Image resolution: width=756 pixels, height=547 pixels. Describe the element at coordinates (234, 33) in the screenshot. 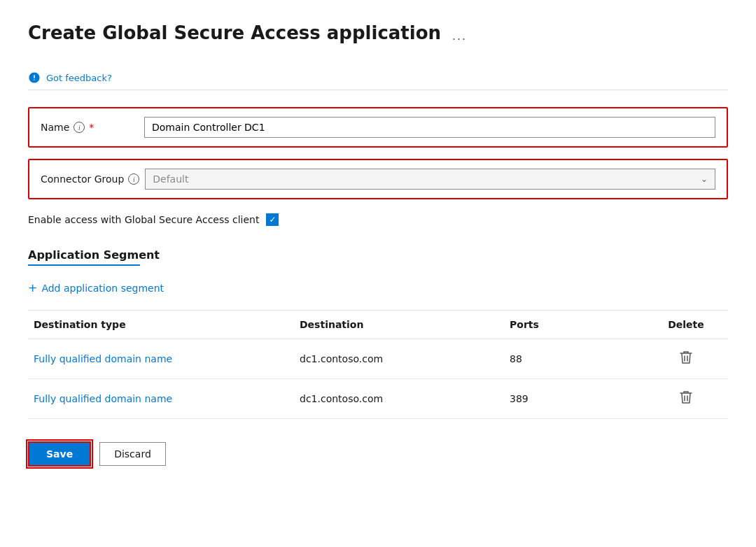

I see `page-title: Create Global Secure Access application` at that location.